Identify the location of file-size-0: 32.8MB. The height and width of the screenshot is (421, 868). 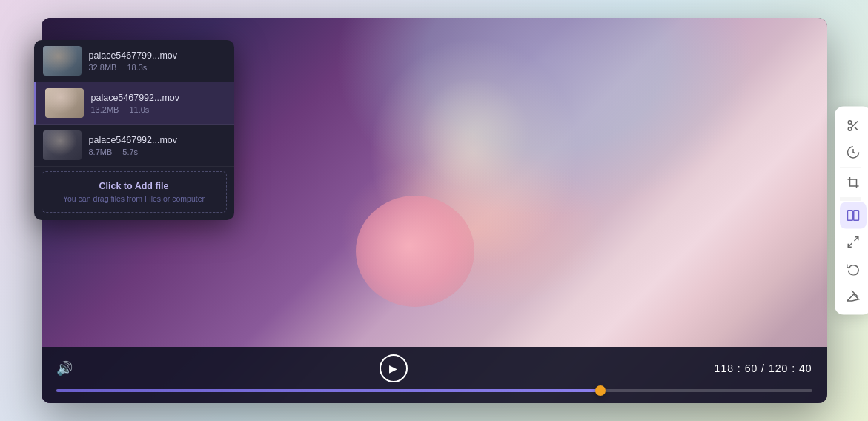
(103, 67).